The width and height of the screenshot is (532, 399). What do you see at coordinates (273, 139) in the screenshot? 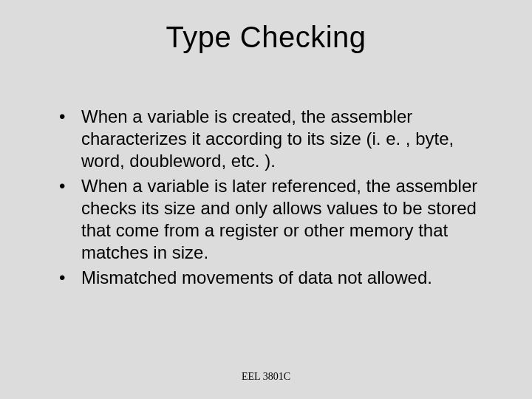
I see `list-item: When a variable is created, the assemble…` at bounding box center [273, 139].